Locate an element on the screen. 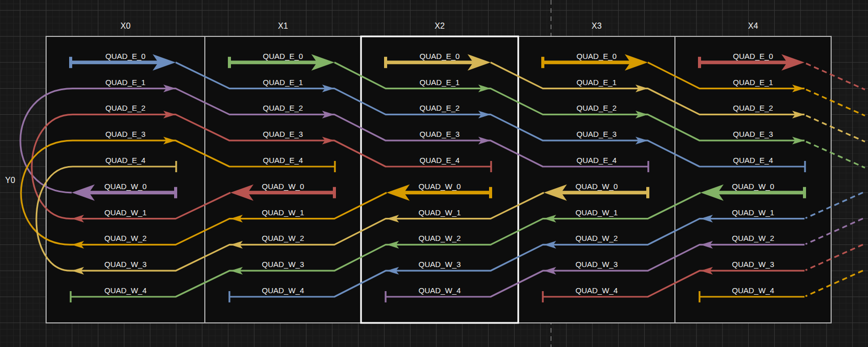 The height and width of the screenshot is (347, 868). row-label-y0: Y0 is located at coordinates (10, 180).